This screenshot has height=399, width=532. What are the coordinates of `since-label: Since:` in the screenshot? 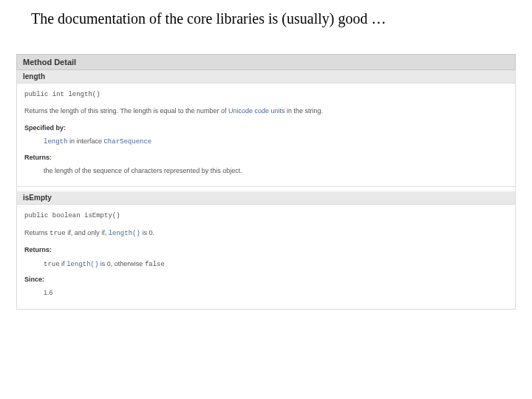 It's located at (266, 279).